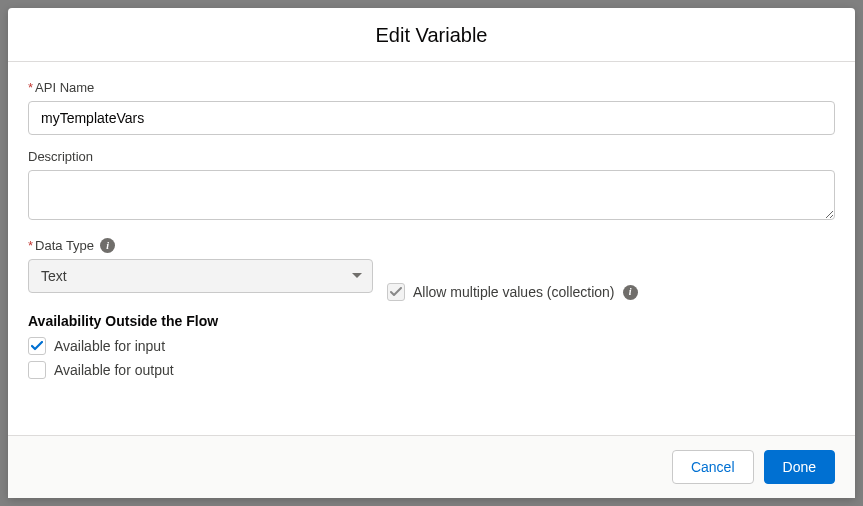 This screenshot has width=863, height=506. What do you see at coordinates (61, 246) in the screenshot?
I see `data-type-label: Data Type` at bounding box center [61, 246].